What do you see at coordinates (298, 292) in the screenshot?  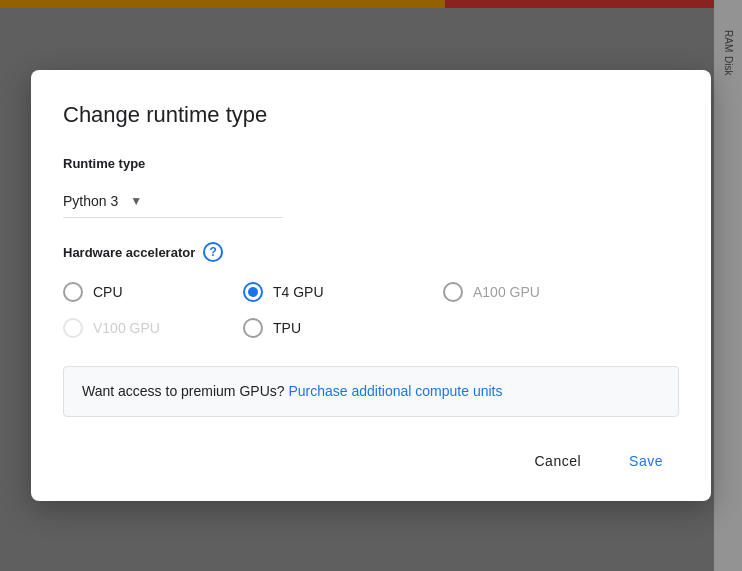 I see `radio-label-t4gpu: T4 GPU` at bounding box center [298, 292].